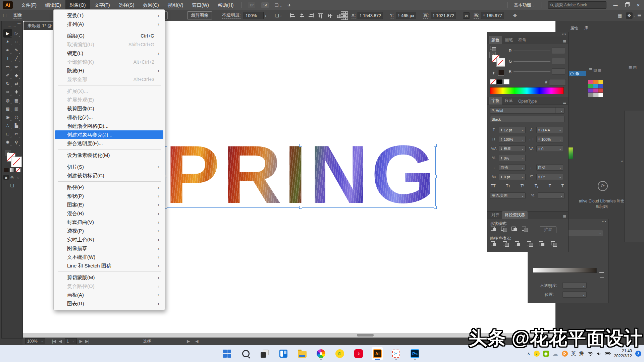  I want to click on zoom-tool: ⚲, so click(16, 142).